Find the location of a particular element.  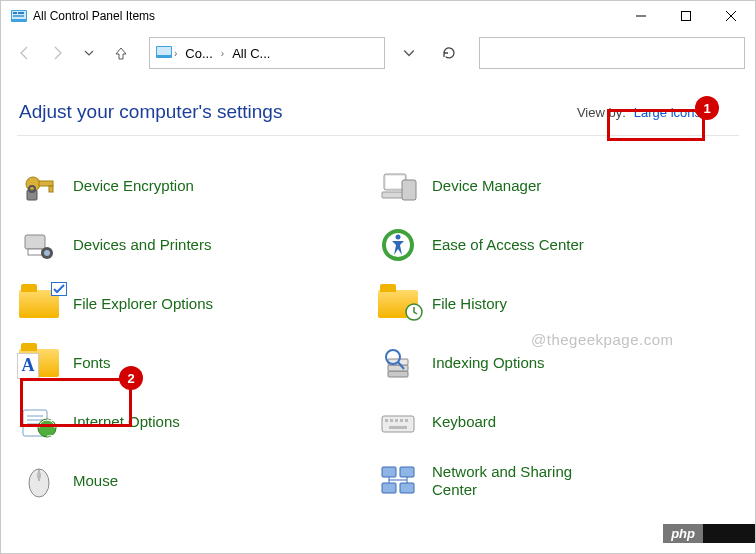

item-label: File History is located at coordinates (470, 304).